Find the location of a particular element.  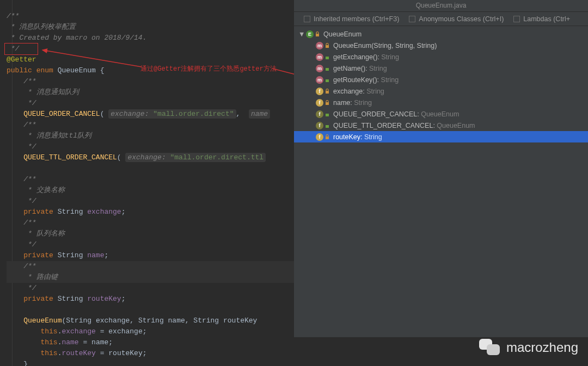

annotation-highlight-box is located at coordinates (21, 49).